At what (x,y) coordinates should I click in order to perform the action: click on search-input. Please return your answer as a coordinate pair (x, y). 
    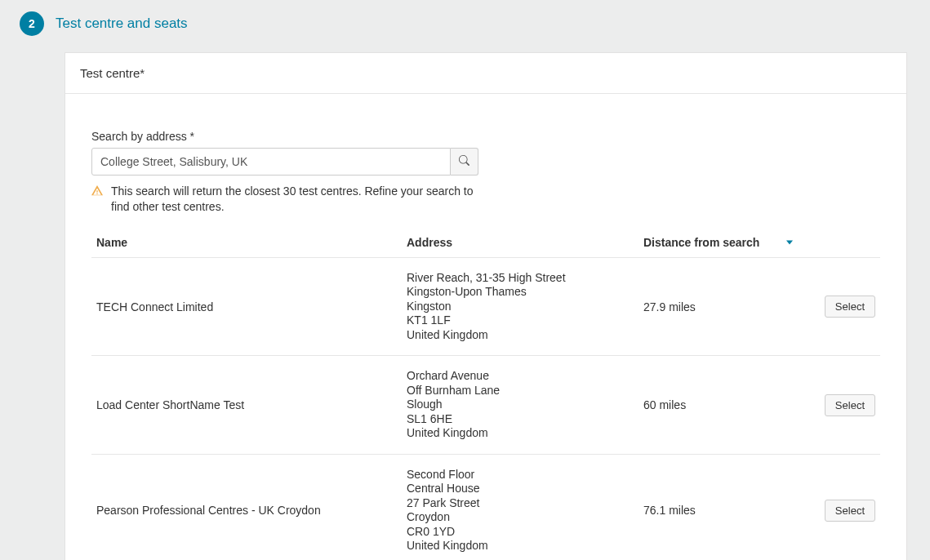
    Looking at the image, I should click on (271, 162).